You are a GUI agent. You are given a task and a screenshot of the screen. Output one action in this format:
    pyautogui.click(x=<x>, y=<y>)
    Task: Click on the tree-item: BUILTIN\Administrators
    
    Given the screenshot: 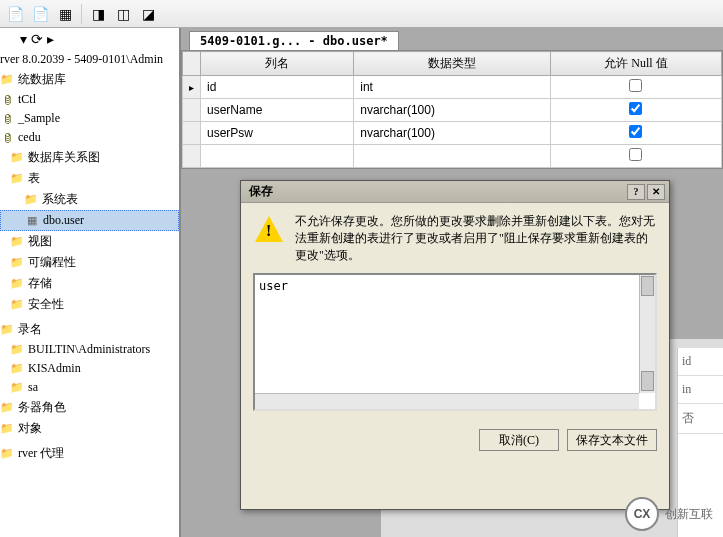 What is the action you would take?
    pyautogui.click(x=90, y=350)
    